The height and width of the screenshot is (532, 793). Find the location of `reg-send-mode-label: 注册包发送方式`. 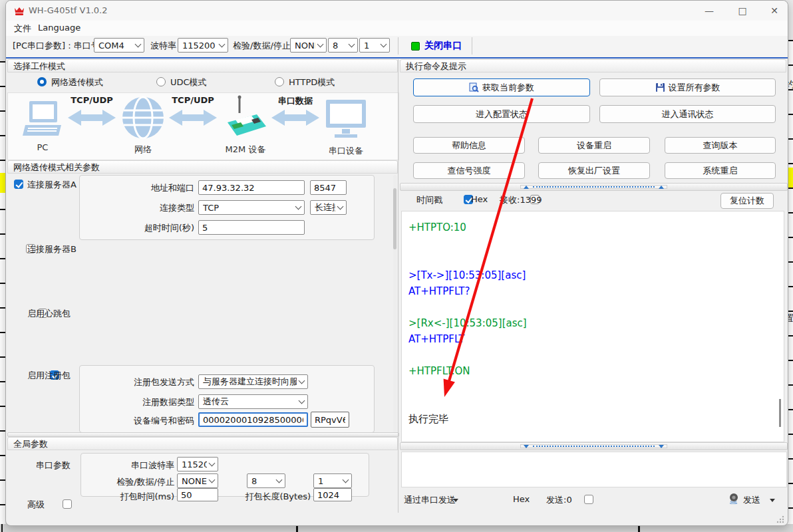

reg-send-mode-label: 注册包发送方式 is located at coordinates (138, 382).